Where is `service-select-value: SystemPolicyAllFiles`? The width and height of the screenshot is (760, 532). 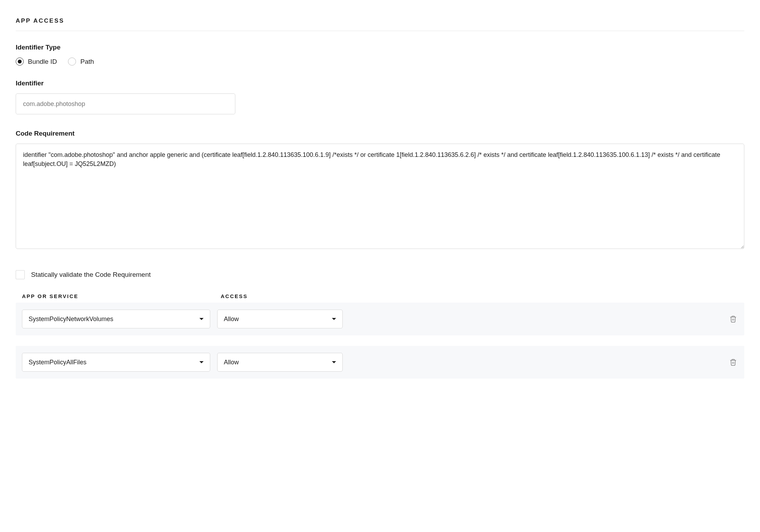
service-select-value: SystemPolicyAllFiles is located at coordinates (58, 363).